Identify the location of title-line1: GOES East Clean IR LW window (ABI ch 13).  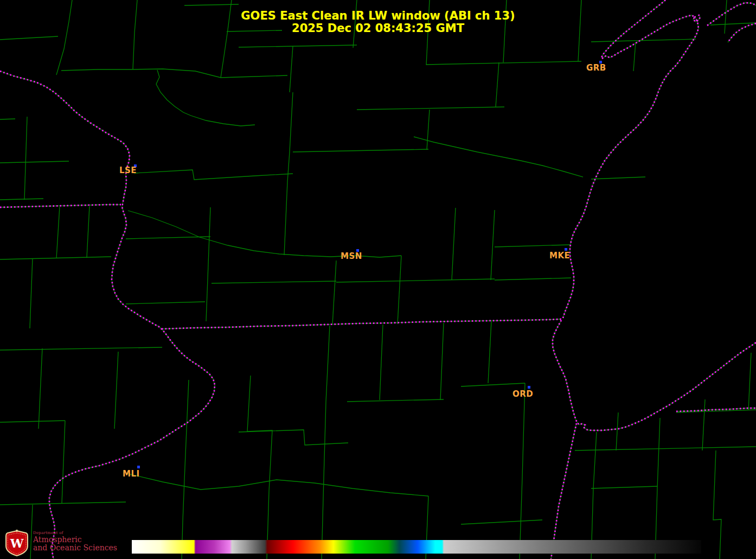
(378, 16).